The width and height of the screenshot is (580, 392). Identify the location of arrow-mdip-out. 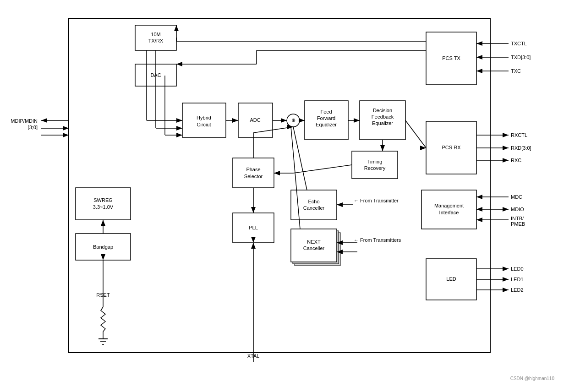
(44, 120).